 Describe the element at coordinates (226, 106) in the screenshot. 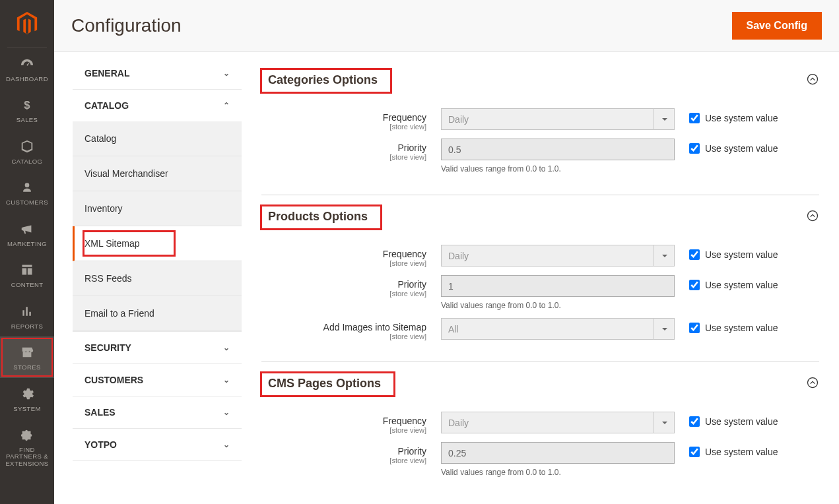

I see `chevron-up-icon: ⌃` at that location.